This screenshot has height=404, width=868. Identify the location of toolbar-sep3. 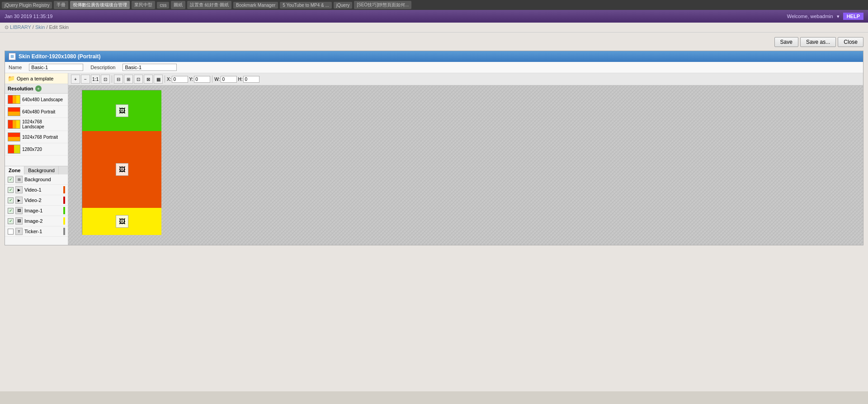
(212, 79).